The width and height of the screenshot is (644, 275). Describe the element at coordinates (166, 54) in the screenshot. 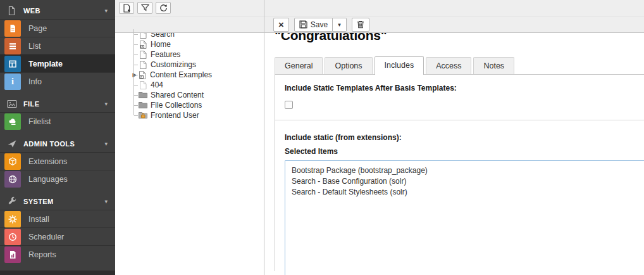

I see `tree-node-label: Features` at that location.